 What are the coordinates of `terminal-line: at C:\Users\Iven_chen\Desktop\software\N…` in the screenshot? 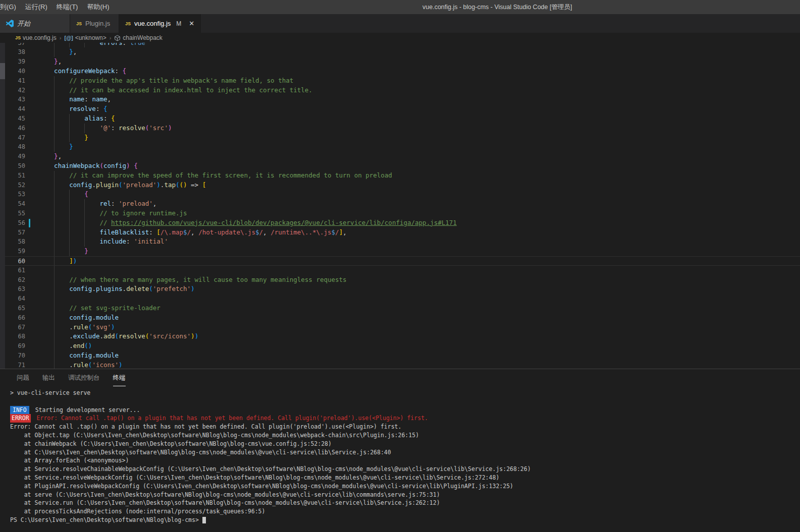 It's located at (405, 453).